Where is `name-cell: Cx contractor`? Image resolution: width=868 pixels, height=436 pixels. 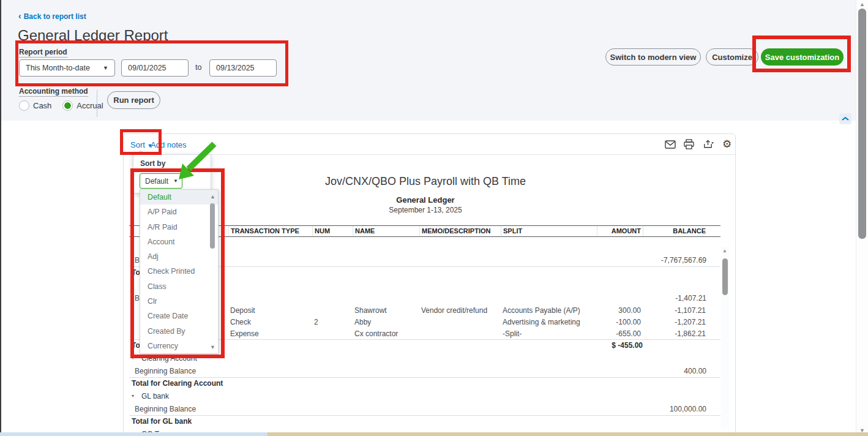
name-cell: Cx contractor is located at coordinates (386, 334).